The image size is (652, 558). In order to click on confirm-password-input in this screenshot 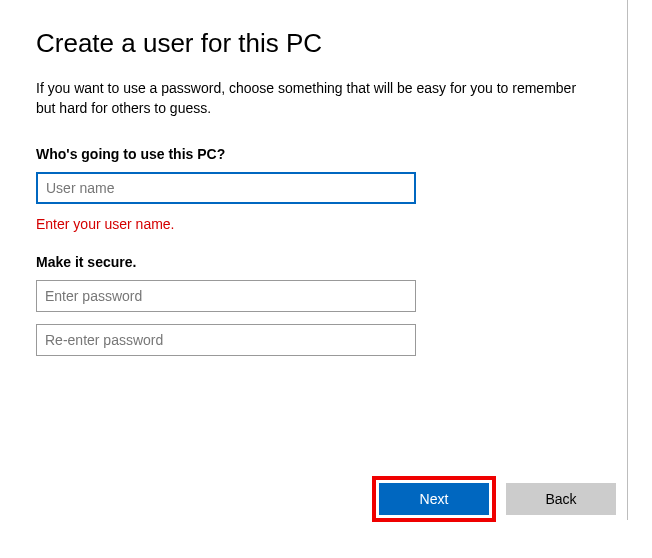, I will do `click(226, 340)`.